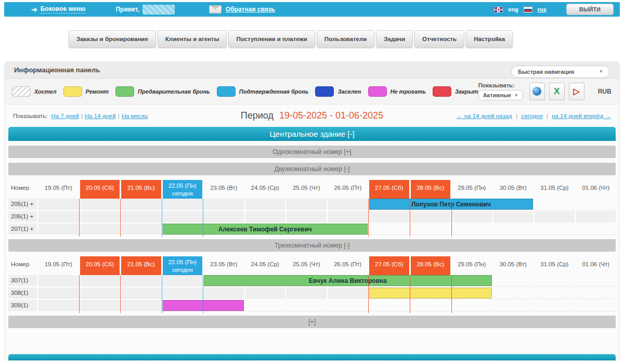 The height and width of the screenshot is (364, 624). Describe the element at coordinates (135, 116) in the screenshot. I see `range-link-2: На месяц` at that location.